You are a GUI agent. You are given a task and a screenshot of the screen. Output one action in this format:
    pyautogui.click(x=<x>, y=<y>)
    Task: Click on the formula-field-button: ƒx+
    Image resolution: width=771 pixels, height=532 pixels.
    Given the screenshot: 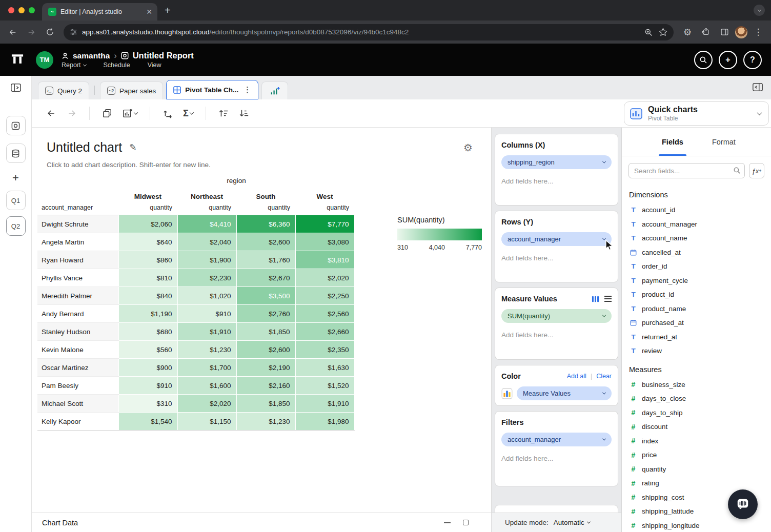 What is the action you would take?
    pyautogui.click(x=757, y=171)
    